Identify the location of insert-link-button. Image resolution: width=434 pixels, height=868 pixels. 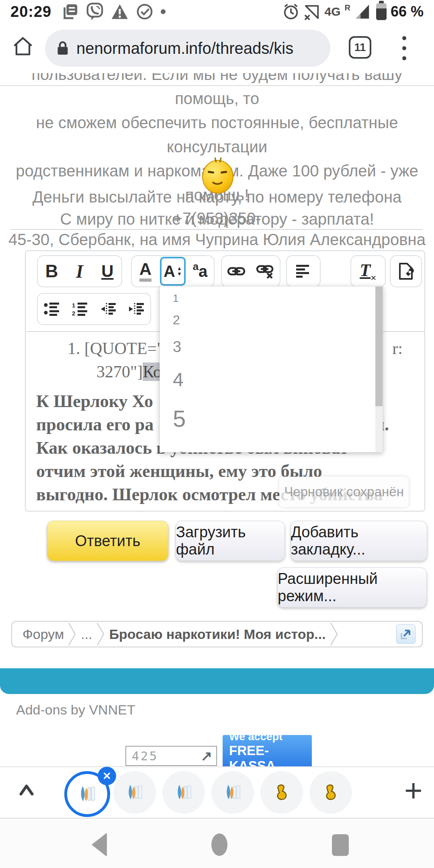
(236, 271).